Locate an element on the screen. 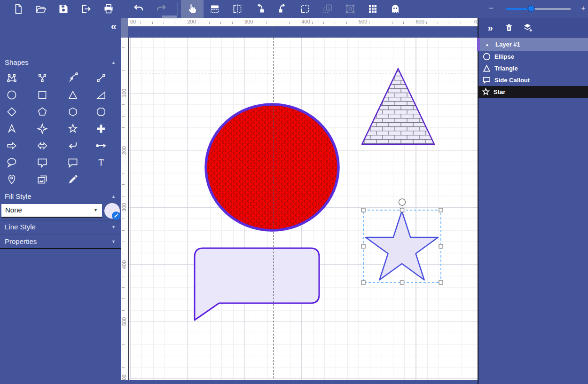 This screenshot has width=588, height=384. shapes-section-label: Shapes is located at coordinates (17, 62).